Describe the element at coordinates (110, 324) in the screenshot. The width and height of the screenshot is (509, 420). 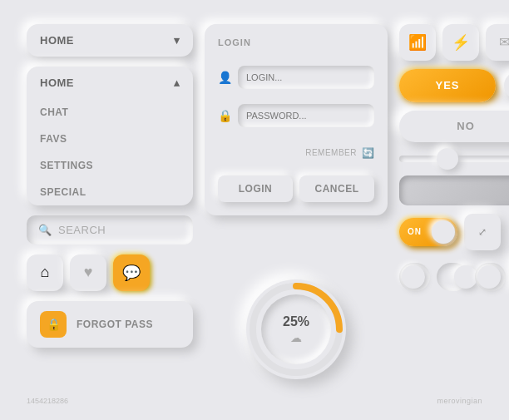
I see `forgot-pass-button: 🔒 FORGOT PASS` at that location.